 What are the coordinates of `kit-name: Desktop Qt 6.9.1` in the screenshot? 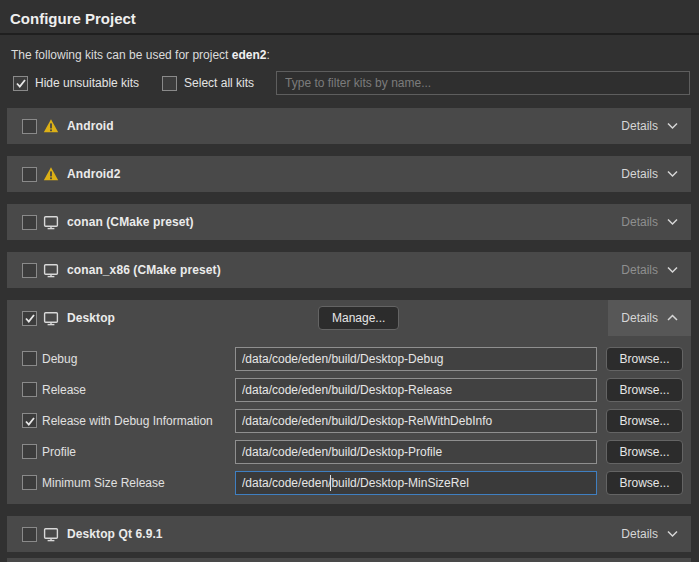 It's located at (115, 534).